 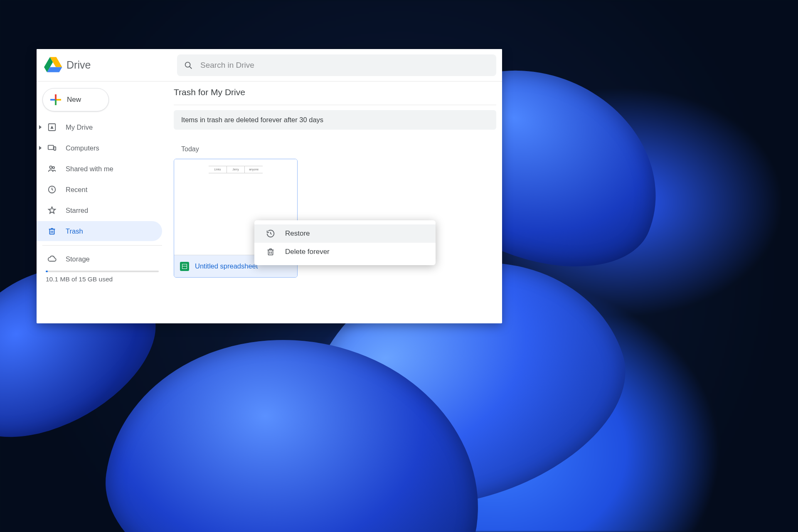 I want to click on sidebar-item-recent: Recent, so click(x=99, y=190).